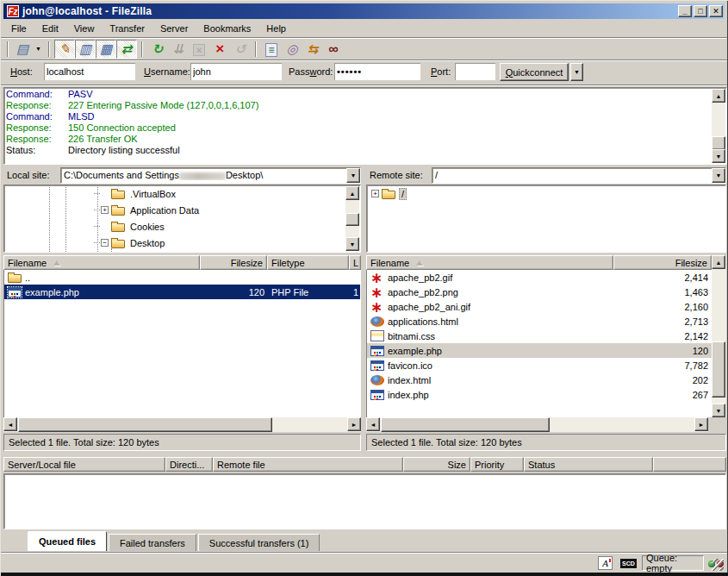 This screenshot has width=728, height=576. What do you see at coordinates (183, 210) in the screenshot?
I see `tree-item-application-data: Application Data` at bounding box center [183, 210].